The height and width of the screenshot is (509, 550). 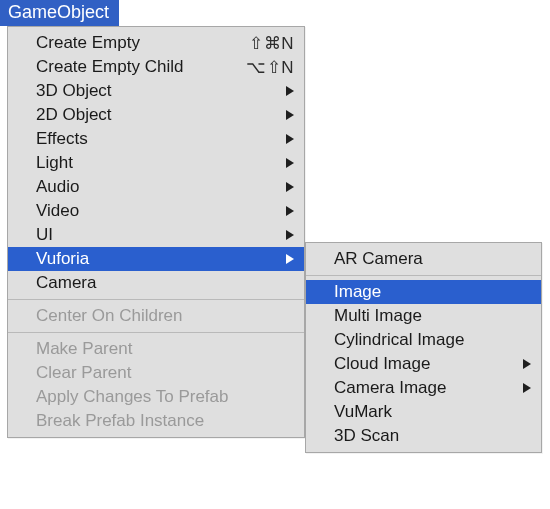 I want to click on menu-item-vumark: VuMark, so click(x=424, y=412).